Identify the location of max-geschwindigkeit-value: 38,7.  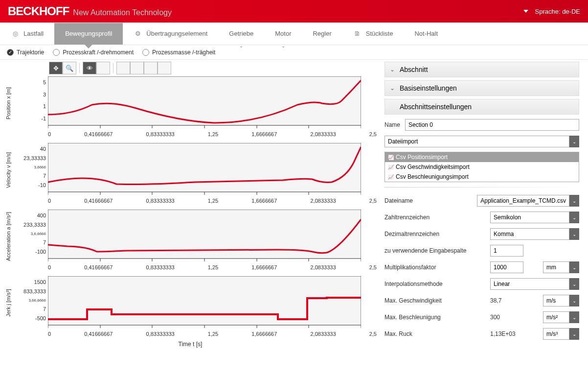
(507, 301).